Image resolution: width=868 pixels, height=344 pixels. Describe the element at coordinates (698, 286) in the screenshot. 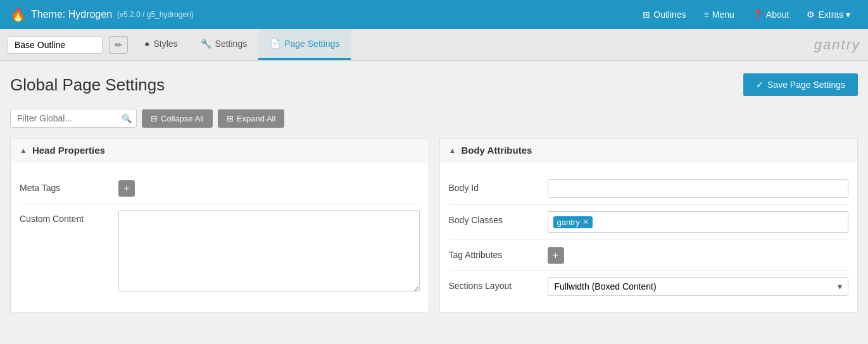

I see `sections-layout-select: Fullwidth (Boxed Content) Fullwidth (Ful…` at that location.